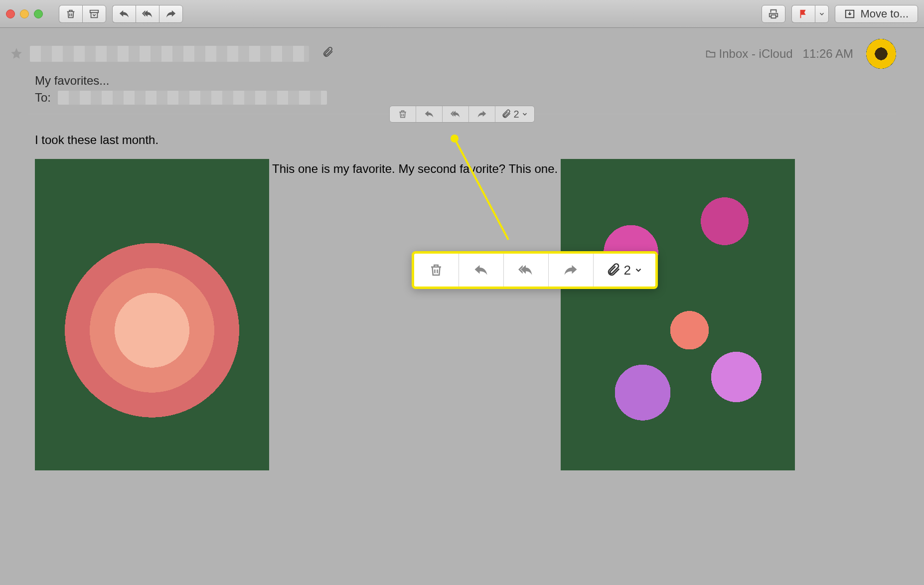  What do you see at coordinates (465, 140) in the screenshot?
I see `body-line-1: I took these last month.` at bounding box center [465, 140].